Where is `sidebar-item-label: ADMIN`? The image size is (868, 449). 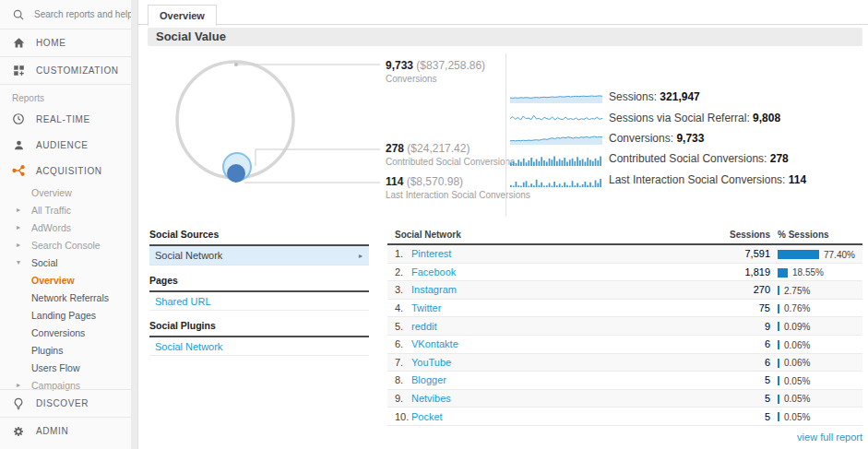
sidebar-item-label: ADMIN is located at coordinates (52, 431).